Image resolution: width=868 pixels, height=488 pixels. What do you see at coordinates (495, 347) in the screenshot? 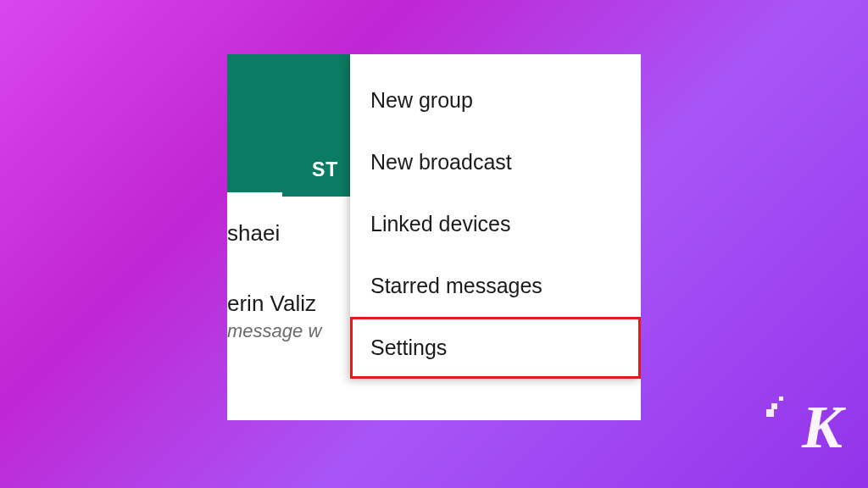
I see `menu-item-settings: Settings` at bounding box center [495, 347].